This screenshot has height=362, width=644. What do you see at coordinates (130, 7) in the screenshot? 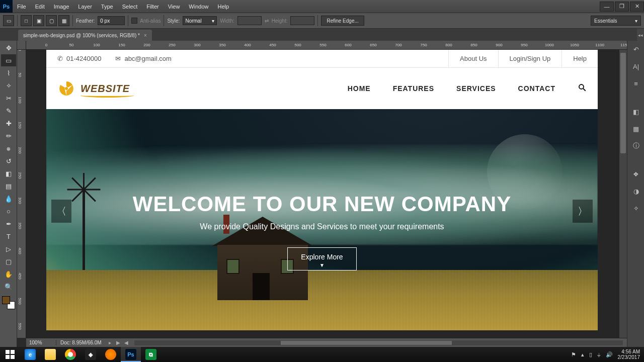
I see `menu-select: Select` at bounding box center [130, 7].